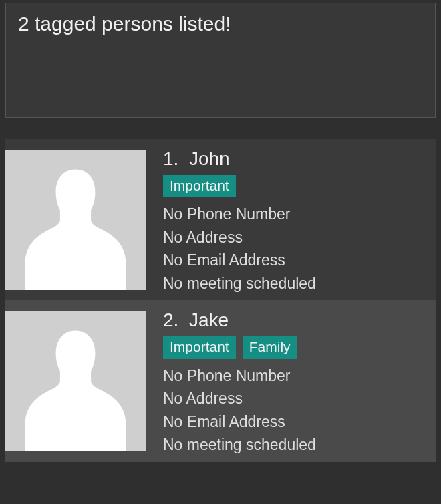 The image size is (441, 504). What do you see at coordinates (171, 159) in the screenshot?
I see `person-index: 1.` at bounding box center [171, 159].